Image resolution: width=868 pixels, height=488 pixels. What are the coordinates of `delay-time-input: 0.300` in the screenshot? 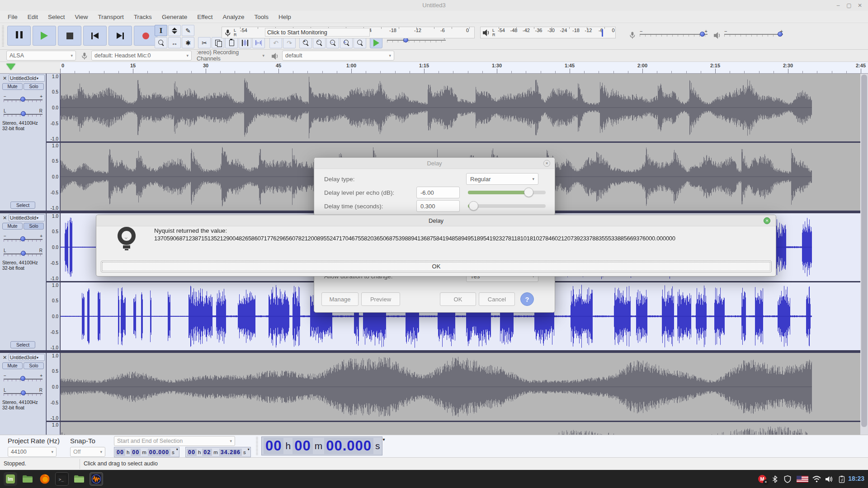 It's located at (438, 206).